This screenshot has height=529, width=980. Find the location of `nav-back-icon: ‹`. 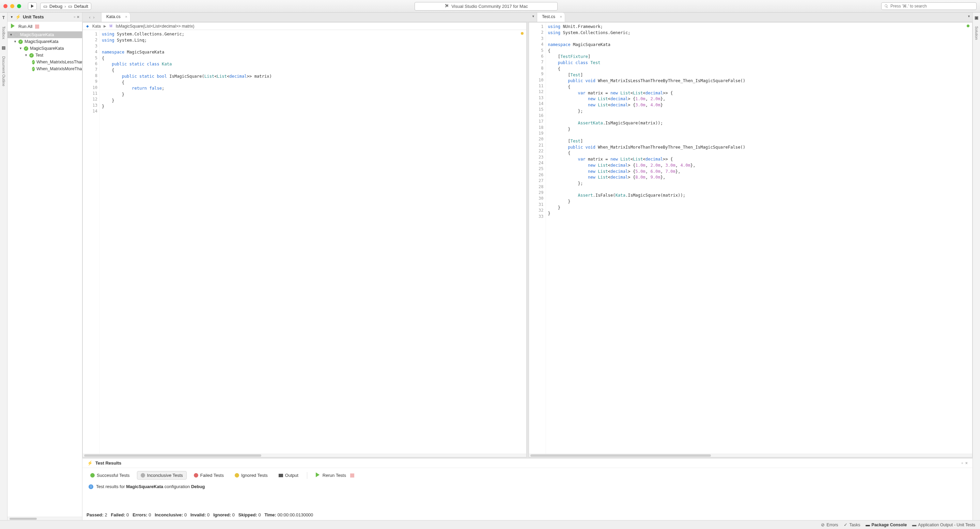

nav-back-icon: ‹ is located at coordinates (90, 18).